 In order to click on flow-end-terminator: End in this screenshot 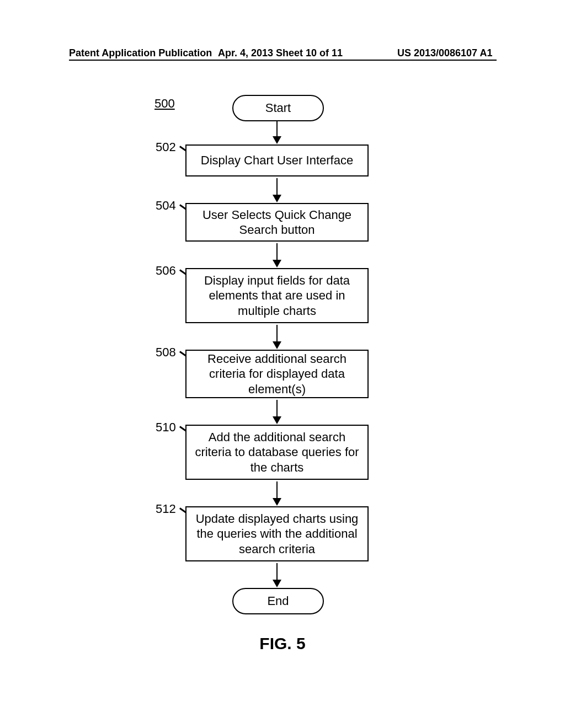, I will do `click(278, 601)`.